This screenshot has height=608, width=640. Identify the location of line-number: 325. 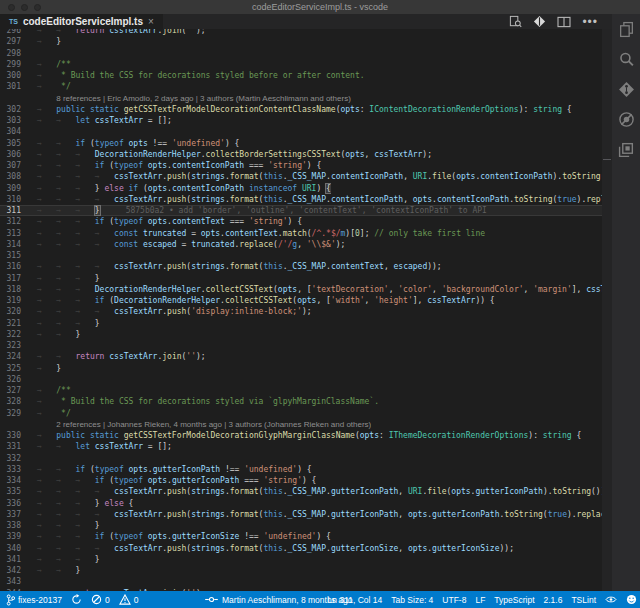
(10, 368).